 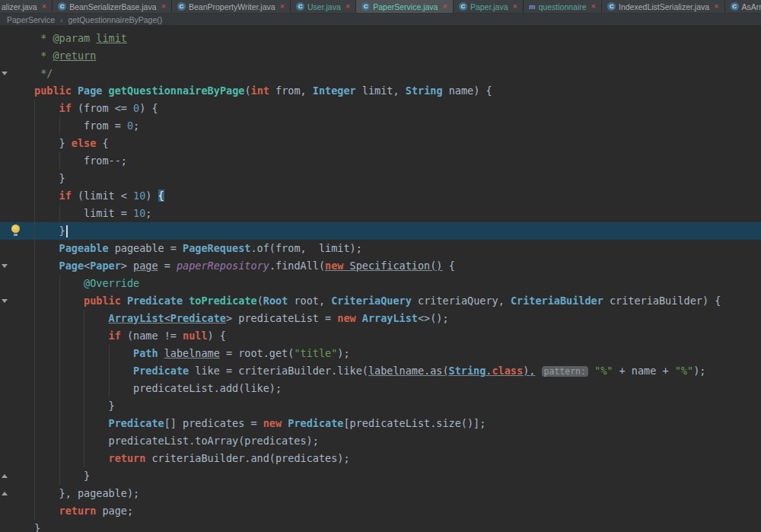 I want to click on code-token: (, so click(x=247, y=91).